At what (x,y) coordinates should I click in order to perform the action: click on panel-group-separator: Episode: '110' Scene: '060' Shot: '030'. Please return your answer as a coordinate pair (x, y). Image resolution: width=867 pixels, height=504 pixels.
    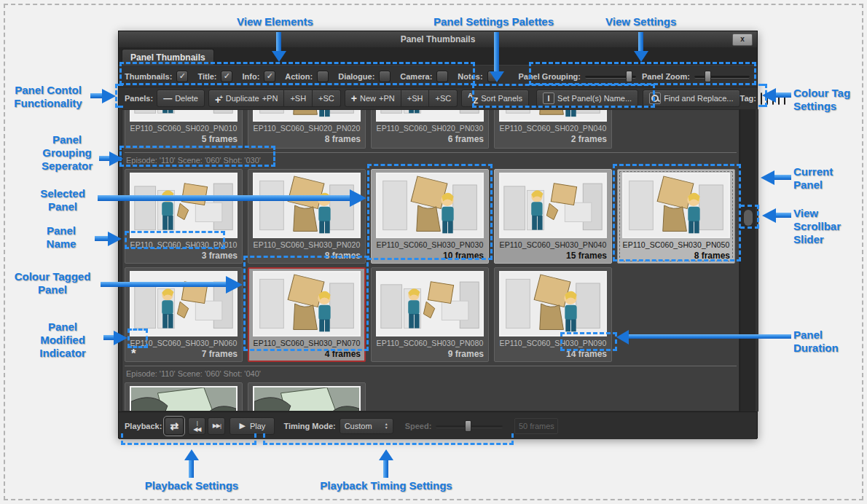
    Looking at the image, I should click on (431, 159).